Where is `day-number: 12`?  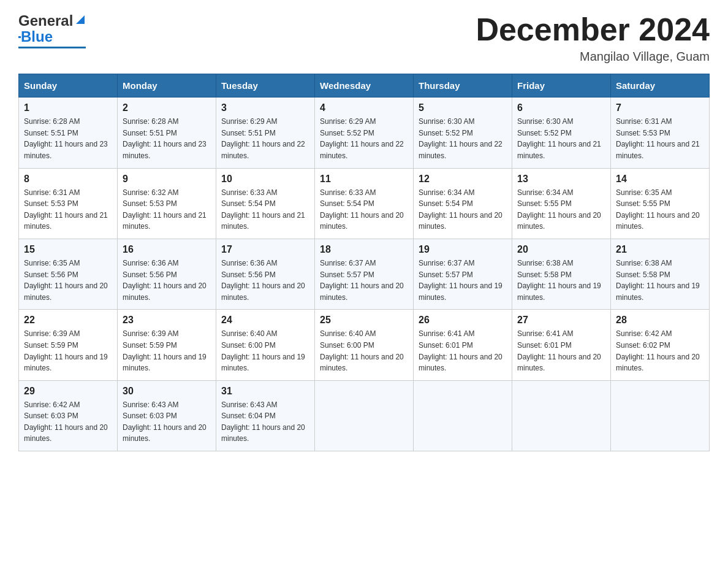 day-number: 12 is located at coordinates (463, 179).